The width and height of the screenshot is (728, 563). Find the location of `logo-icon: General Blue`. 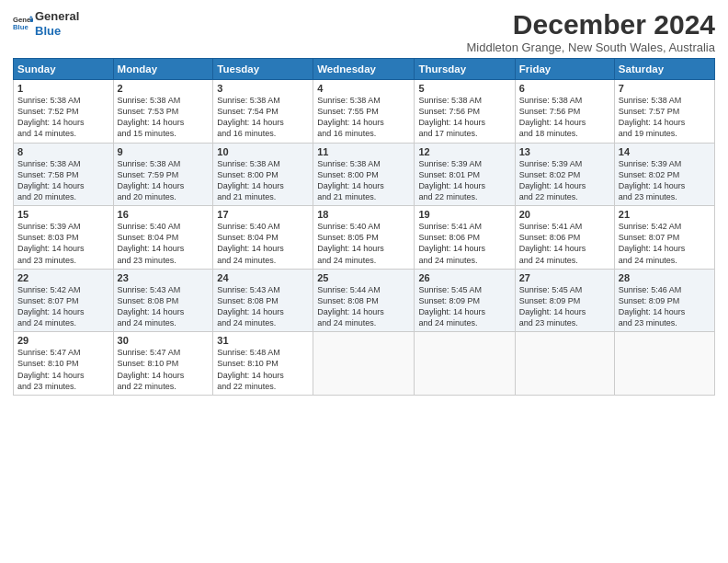

logo-icon: General Blue is located at coordinates (23, 24).